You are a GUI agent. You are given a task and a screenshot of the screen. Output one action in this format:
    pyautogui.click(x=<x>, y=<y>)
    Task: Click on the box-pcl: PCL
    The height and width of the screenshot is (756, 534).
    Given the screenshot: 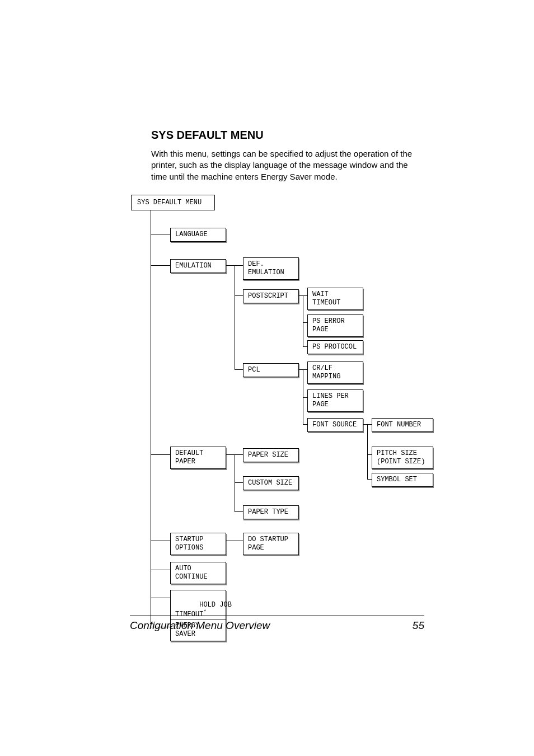 What is the action you would take?
    pyautogui.click(x=271, y=370)
    